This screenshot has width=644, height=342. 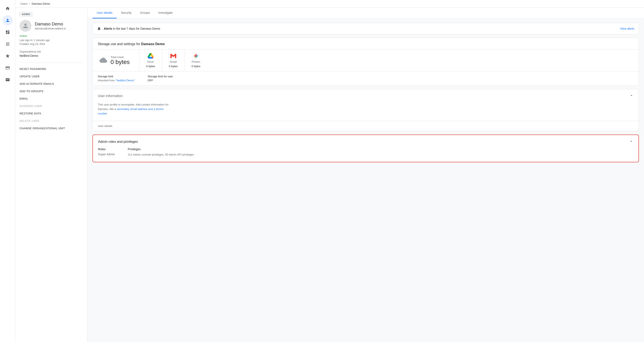 I want to click on org-unit-label: Organizational unit, so click(x=51, y=52).